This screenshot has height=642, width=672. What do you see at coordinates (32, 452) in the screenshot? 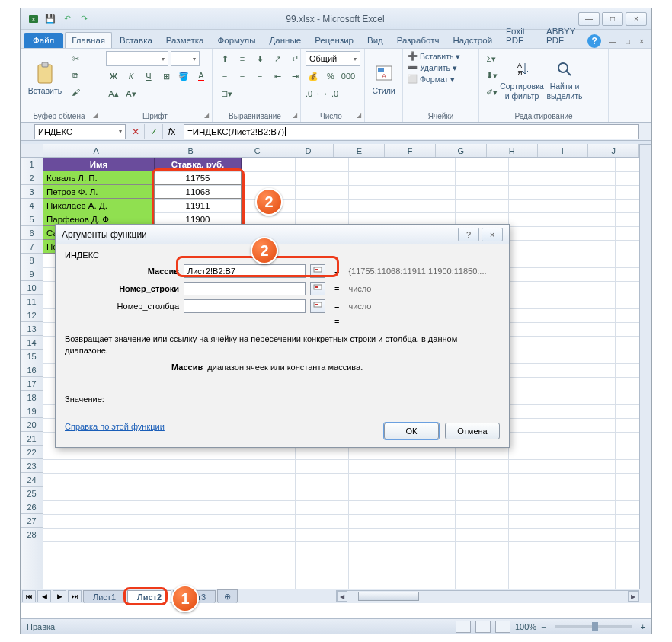
I see `row-header-22: 22` at bounding box center [32, 452].